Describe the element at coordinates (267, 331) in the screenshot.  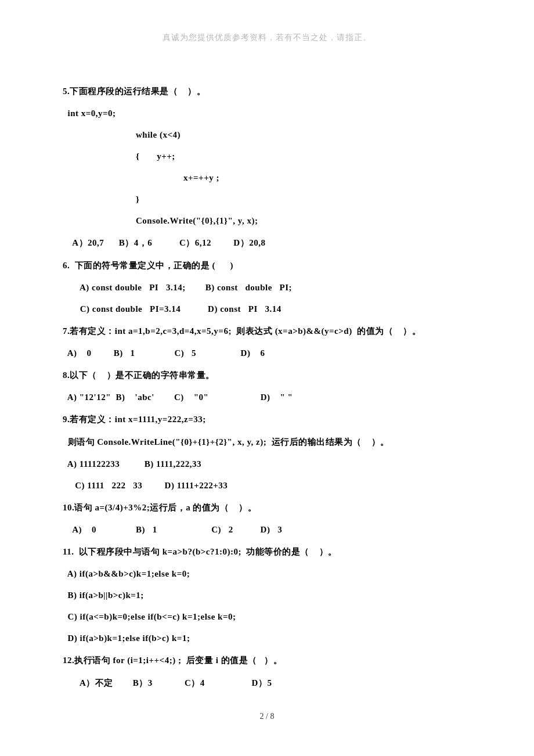
I see `q7-stem: 7.若有定义：int a=1,b=2,c=3,d=4,x=5,y=6; 则表达式…` at that location.